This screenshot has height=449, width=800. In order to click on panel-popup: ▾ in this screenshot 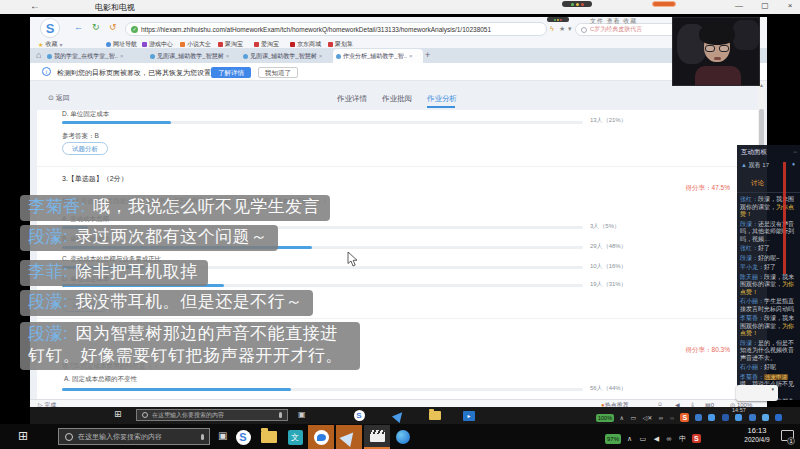, I will do `click(757, 393)`.